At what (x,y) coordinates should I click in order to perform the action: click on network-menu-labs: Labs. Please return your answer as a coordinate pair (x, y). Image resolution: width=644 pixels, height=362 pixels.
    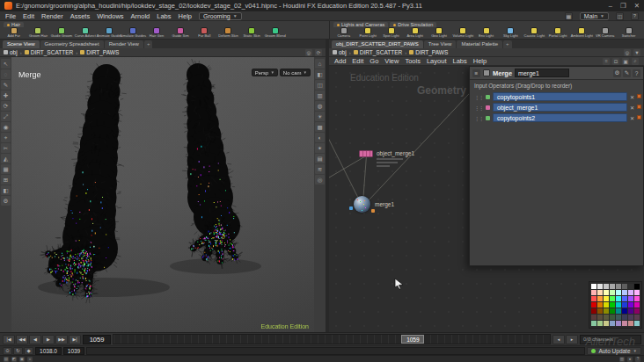
    Looking at the image, I should click on (459, 62).